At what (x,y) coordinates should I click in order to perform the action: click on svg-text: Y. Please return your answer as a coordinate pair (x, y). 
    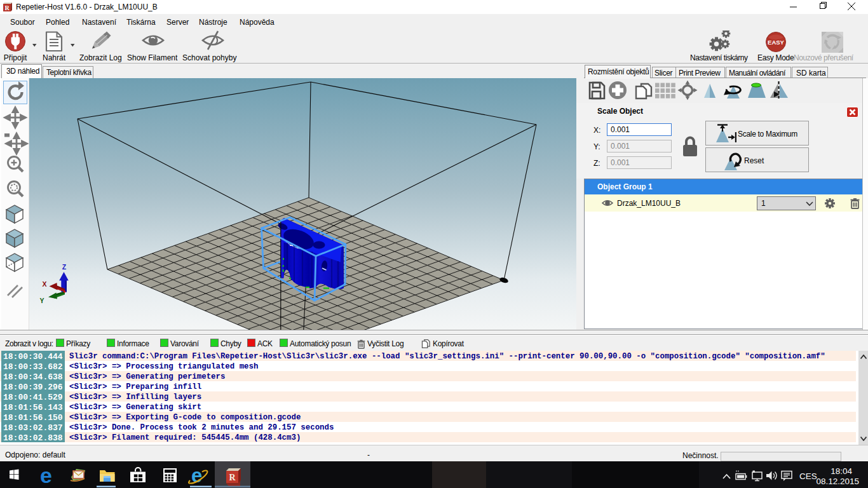
    Looking at the image, I should click on (42, 301).